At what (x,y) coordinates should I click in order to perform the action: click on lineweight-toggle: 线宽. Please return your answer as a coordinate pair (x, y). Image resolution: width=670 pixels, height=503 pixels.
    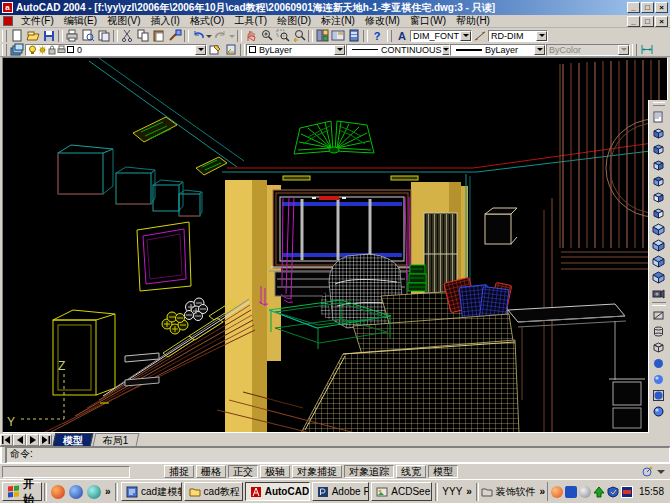
    Looking at the image, I should click on (411, 472).